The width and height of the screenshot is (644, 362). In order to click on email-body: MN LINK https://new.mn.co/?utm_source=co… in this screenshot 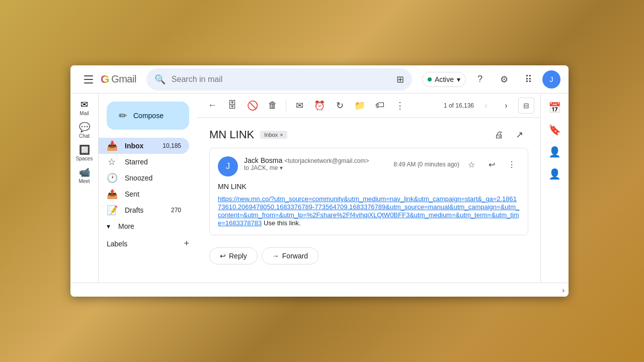, I will do `click(369, 205)`.